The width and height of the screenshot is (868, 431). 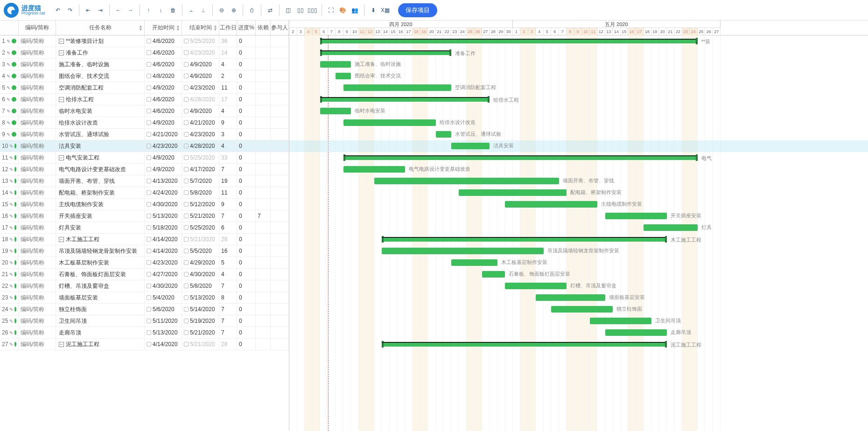 I want to click on task-row: 12✎编码/简称电气电路设计变更基础改造4/9/20204/17/202070, so click(x=145, y=170).